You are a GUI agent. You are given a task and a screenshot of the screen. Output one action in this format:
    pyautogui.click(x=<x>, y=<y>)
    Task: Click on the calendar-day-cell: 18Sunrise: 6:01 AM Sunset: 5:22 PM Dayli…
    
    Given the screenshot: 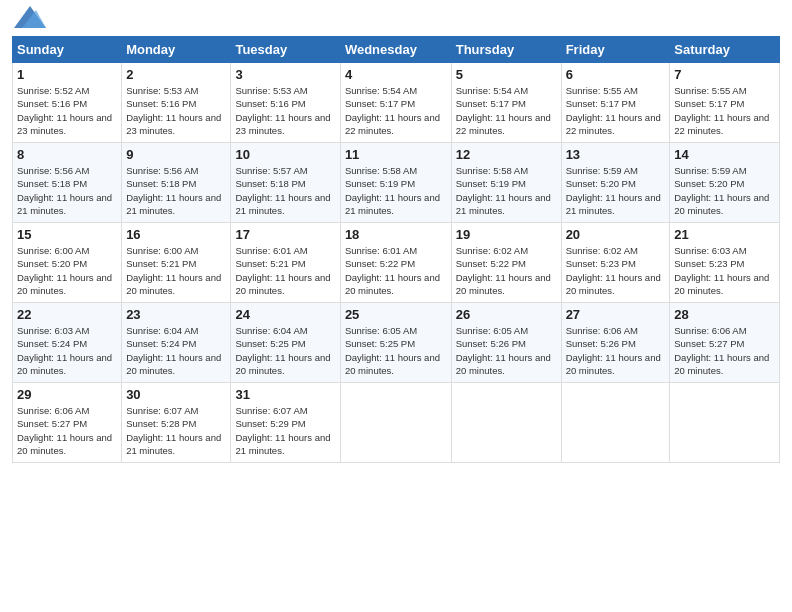 What is the action you would take?
    pyautogui.click(x=396, y=263)
    